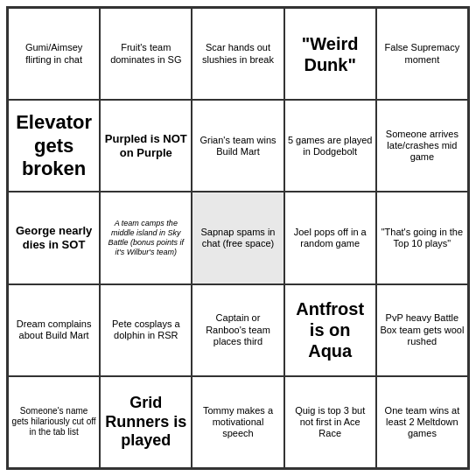  I want to click on cell-r0c2: Scar hands out slushies in break, so click(238, 54).